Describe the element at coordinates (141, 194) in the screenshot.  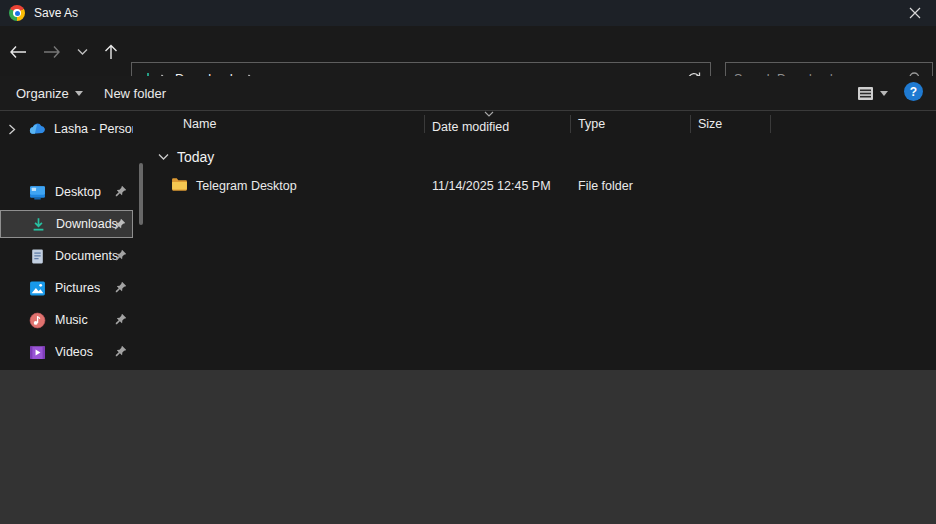
I see `sidebar-scrollbar` at that location.